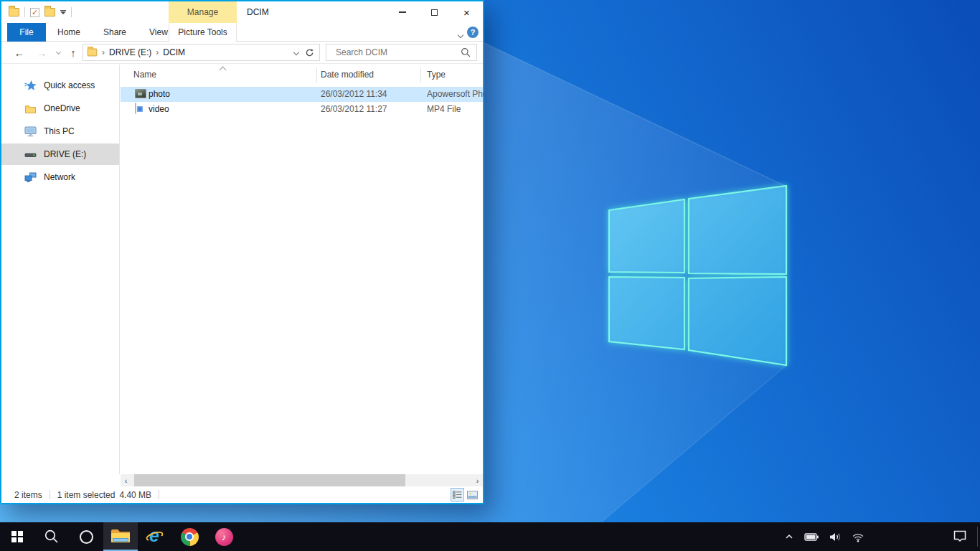  What do you see at coordinates (461, 34) in the screenshot?
I see `ribbon-expand-button` at bounding box center [461, 34].